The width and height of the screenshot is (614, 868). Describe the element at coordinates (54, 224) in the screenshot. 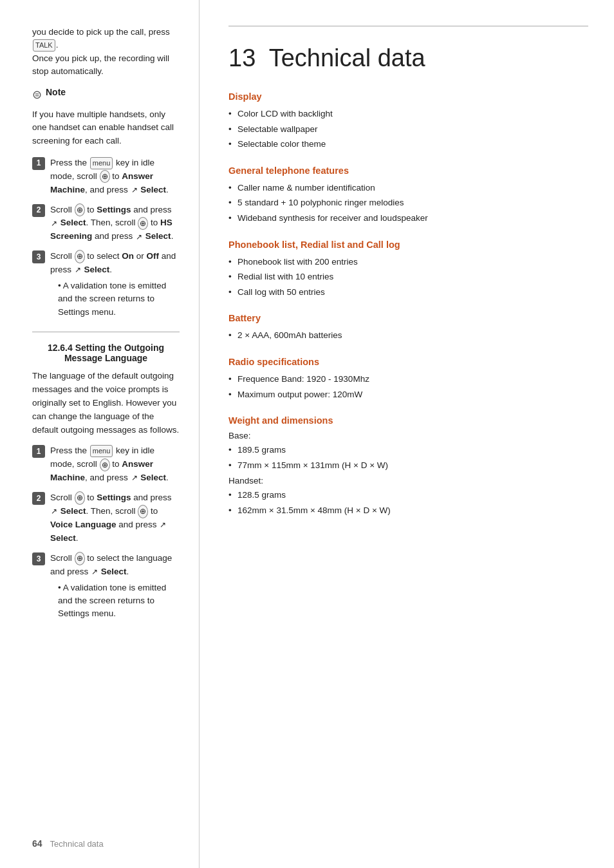

I see `select-icon-2: ↗` at that location.